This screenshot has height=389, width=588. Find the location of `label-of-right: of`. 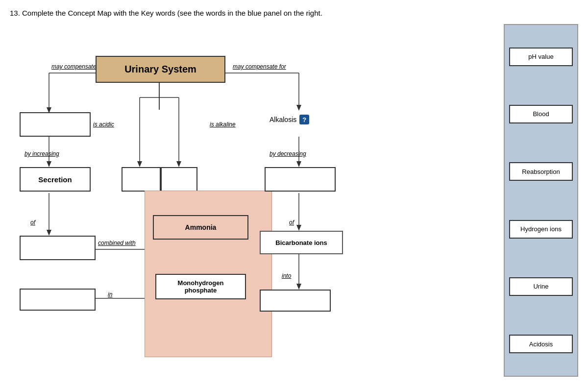

label-of-right: of is located at coordinates (292, 222).